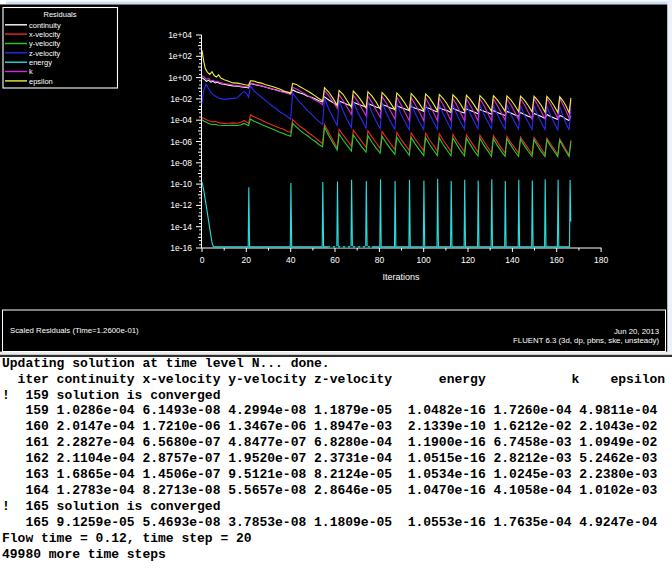 The image size is (672, 581). I want to click on svg-text: z-velocity, so click(45, 54).